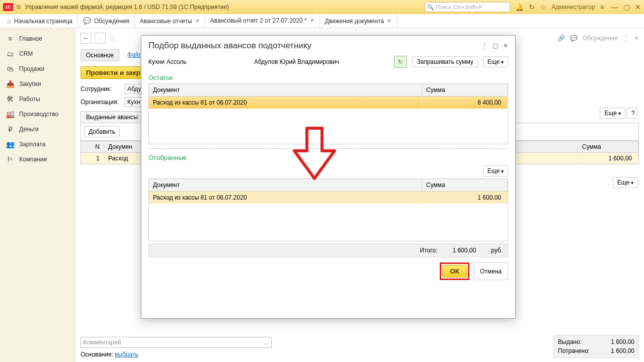 Image resolution: width=644 pixels, height=362 pixels. I want to click on total-currency: руб., so click(497, 250).